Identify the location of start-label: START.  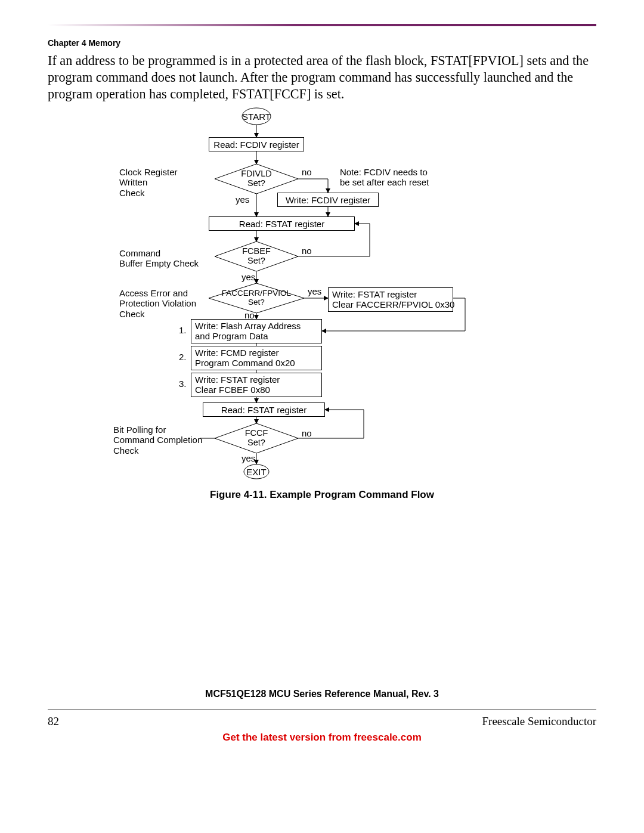
(256, 117).